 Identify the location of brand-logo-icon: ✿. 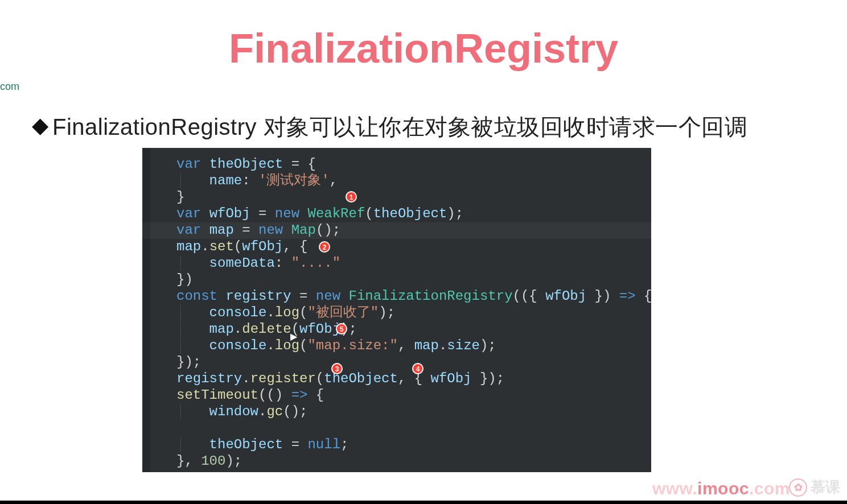
(798, 488).